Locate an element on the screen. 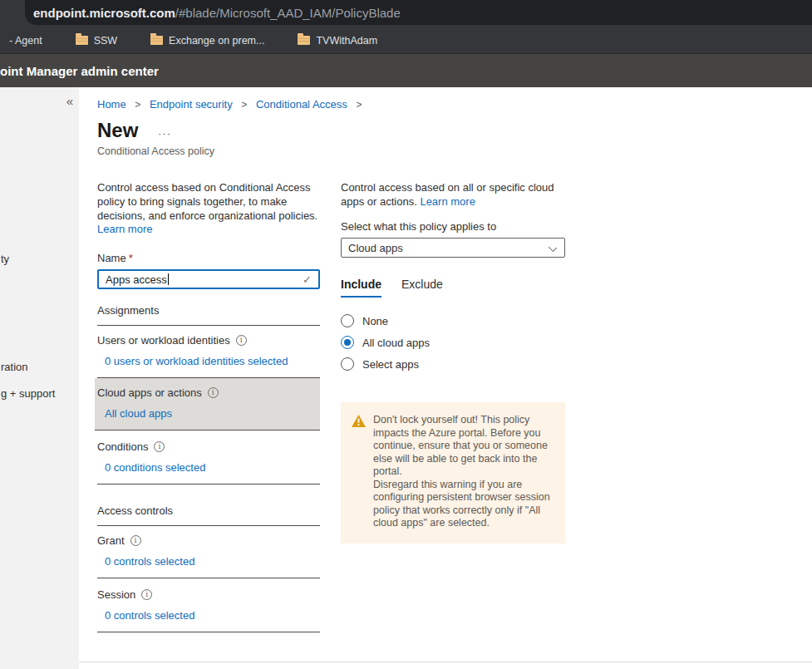 The height and width of the screenshot is (669, 812). session-selected-link: 0 controls selected is located at coordinates (213, 615).